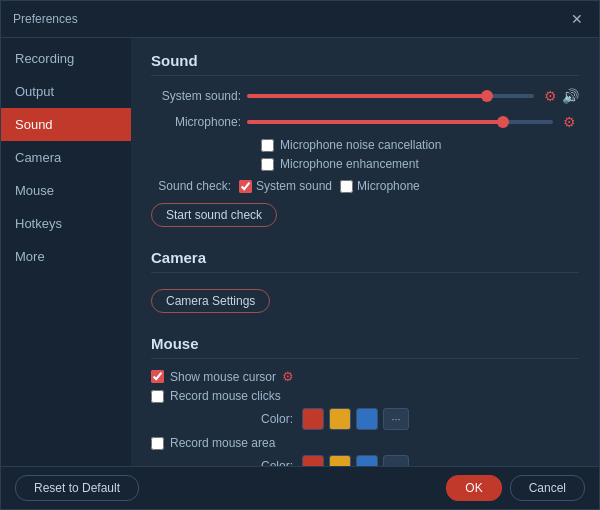 The image size is (600, 510). What do you see at coordinates (226, 396) in the screenshot?
I see `record-clicks-label: Record mouse clicks` at bounding box center [226, 396].